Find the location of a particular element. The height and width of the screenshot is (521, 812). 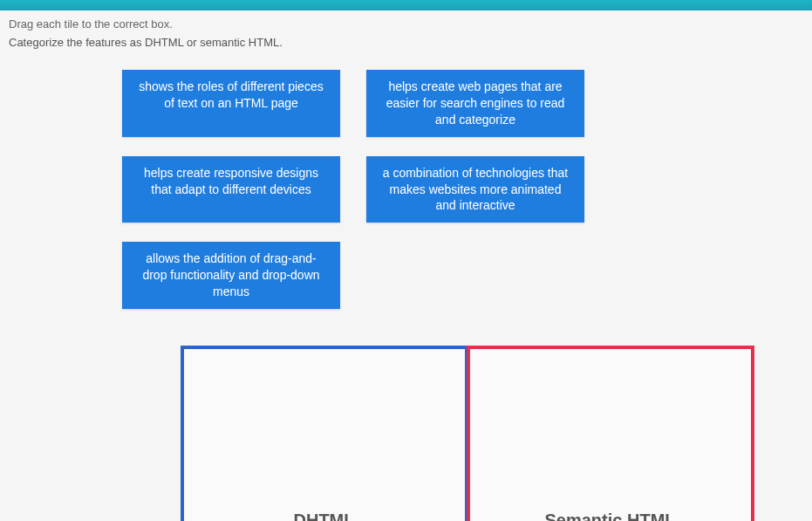

tile-roles-of-text: shows the roles of different pieces of t… is located at coordinates (231, 103).